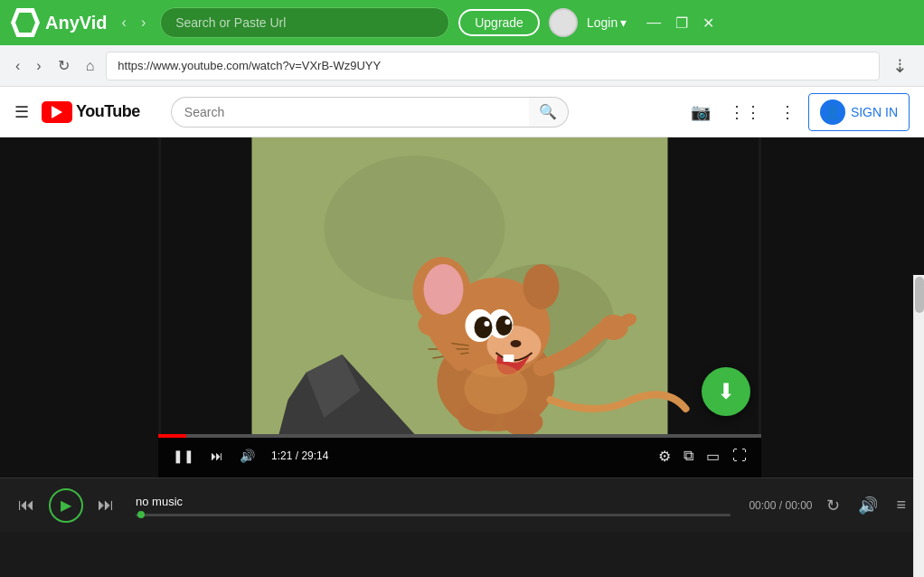 The width and height of the screenshot is (924, 577). Describe the element at coordinates (141, 515) in the screenshot. I see `track-progress-dot` at that location.